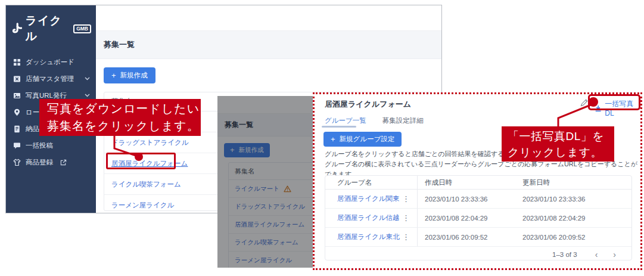 The height and width of the screenshot is (276, 644). Describe the element at coordinates (50, 79) in the screenshot. I see `sidebar-item-label: 店舗マスタ管理` at that location.